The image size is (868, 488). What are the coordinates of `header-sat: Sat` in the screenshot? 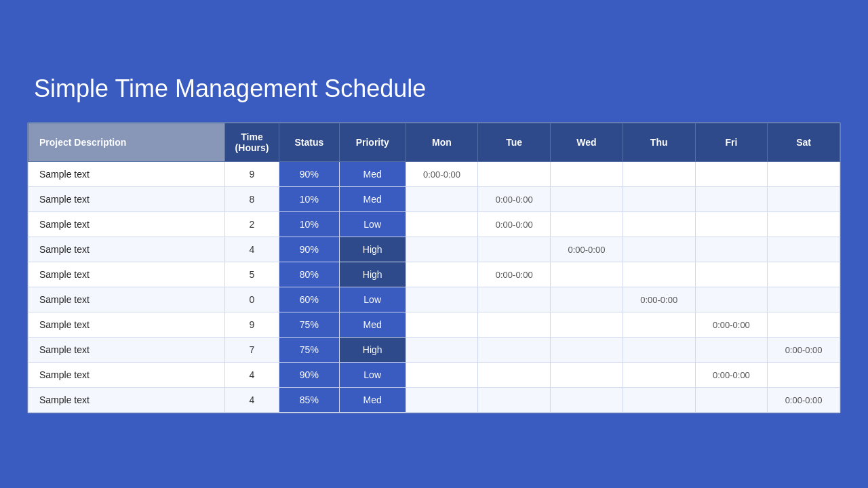 It's located at (804, 142).